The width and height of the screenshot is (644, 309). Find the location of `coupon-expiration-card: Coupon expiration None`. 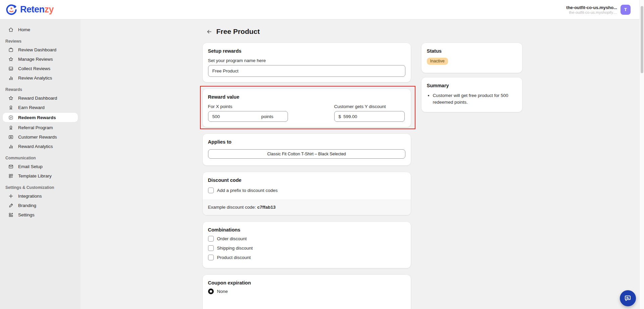

coupon-expiration-card: Coupon expiration None is located at coordinates (307, 292).